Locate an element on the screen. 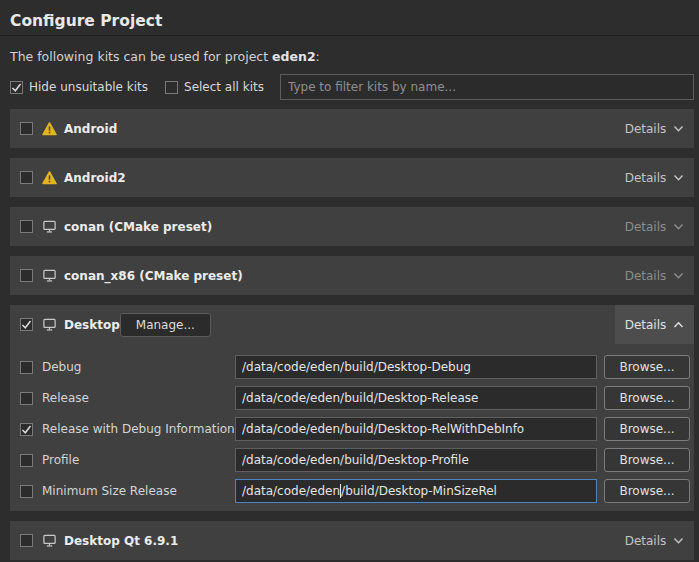  manage-button: Manage... is located at coordinates (166, 325).